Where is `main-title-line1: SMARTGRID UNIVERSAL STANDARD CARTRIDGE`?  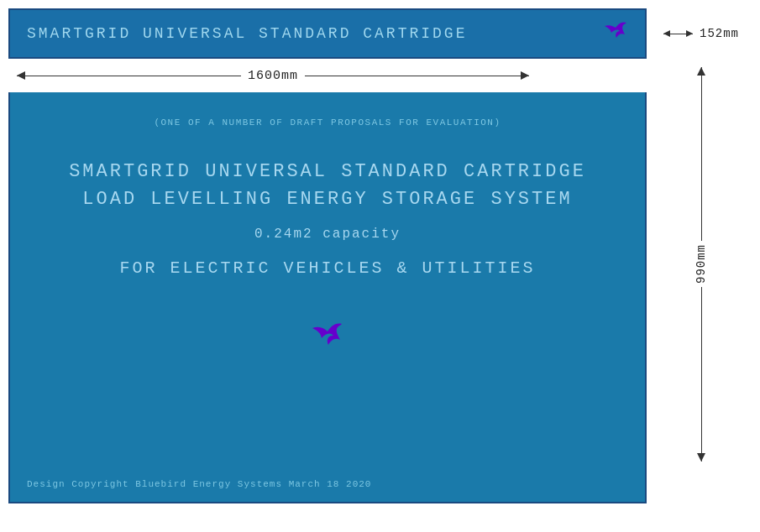
main-title-line1: SMARTGRID UNIVERSAL STANDARD CARTRIDGE is located at coordinates (328, 171).